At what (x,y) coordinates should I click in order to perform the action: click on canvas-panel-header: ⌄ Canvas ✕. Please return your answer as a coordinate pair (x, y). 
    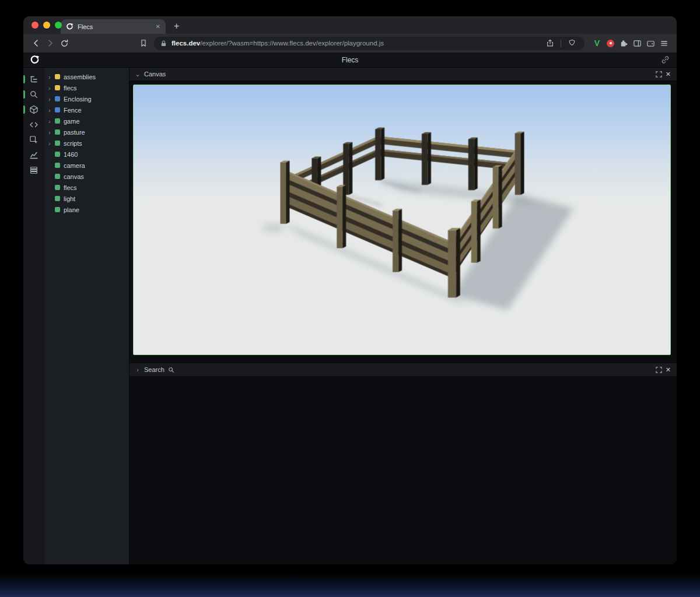
    Looking at the image, I should click on (403, 74).